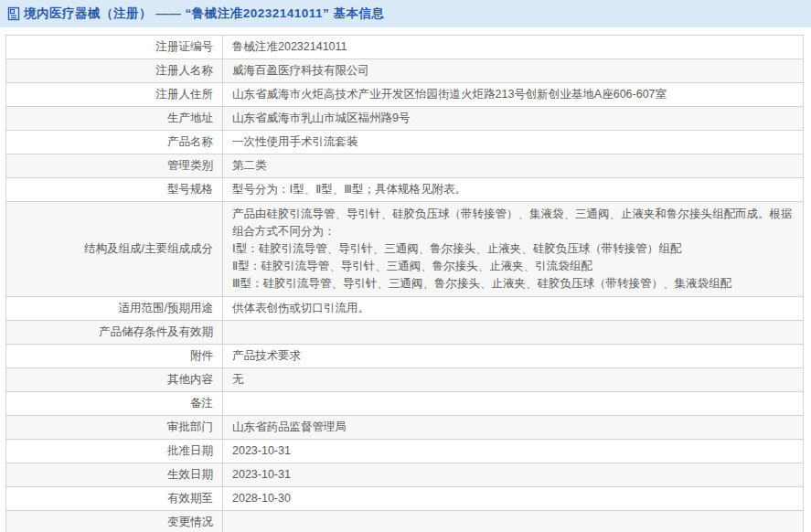  Describe the element at coordinates (513, 223) in the screenshot. I see `value-line: 产品由硅胶引流导管、导引针、硅胶负压球（带转接管）、集液袋、三通阀、止液夹和鲁尔…` at that location.